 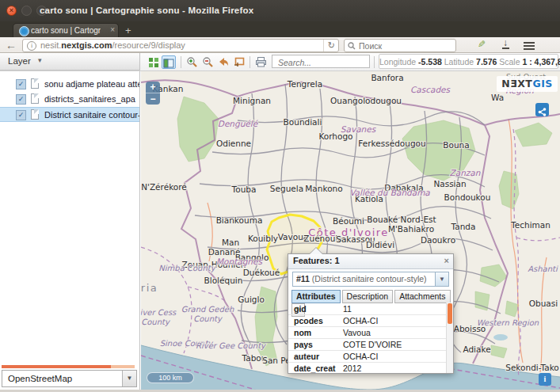 What do you see at coordinates (529, 46) in the screenshot?
I see `menu-button` at bounding box center [529, 46].